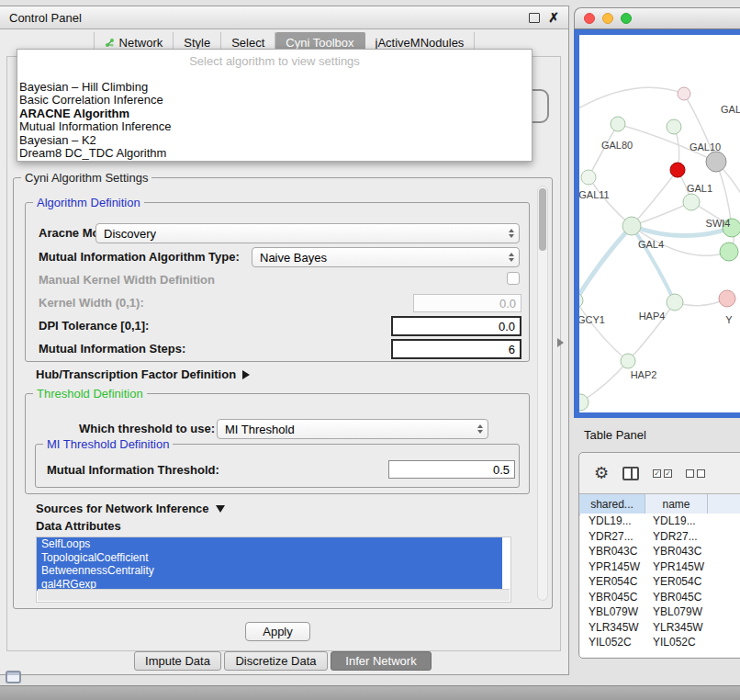  What do you see at coordinates (660, 628) in the screenshot?
I see `table-row: YLR345WYLR345W9.` at bounding box center [660, 628].